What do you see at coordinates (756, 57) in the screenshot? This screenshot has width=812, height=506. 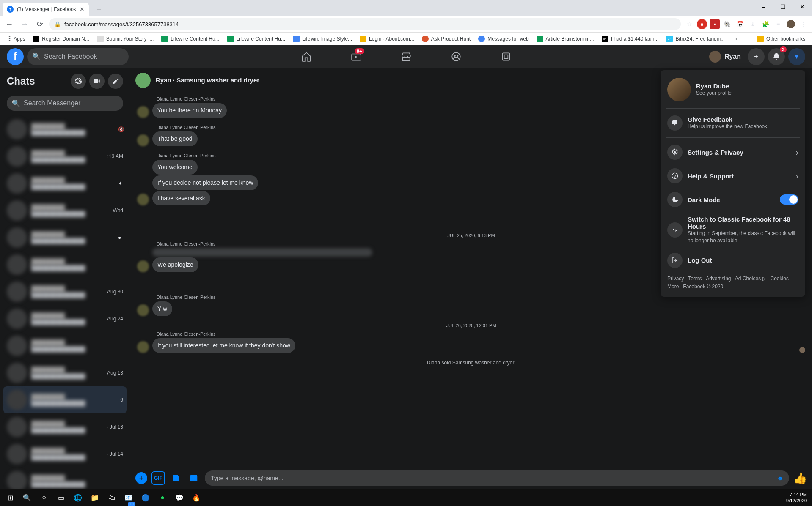 I see `create-button: +` at bounding box center [756, 57].